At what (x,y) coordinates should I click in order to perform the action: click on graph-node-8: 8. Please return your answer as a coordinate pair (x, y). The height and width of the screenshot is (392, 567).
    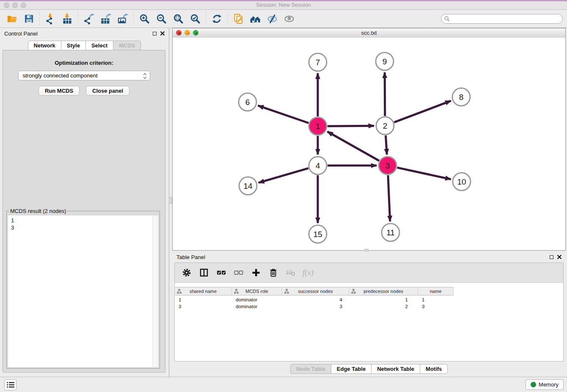
    Looking at the image, I should click on (461, 97).